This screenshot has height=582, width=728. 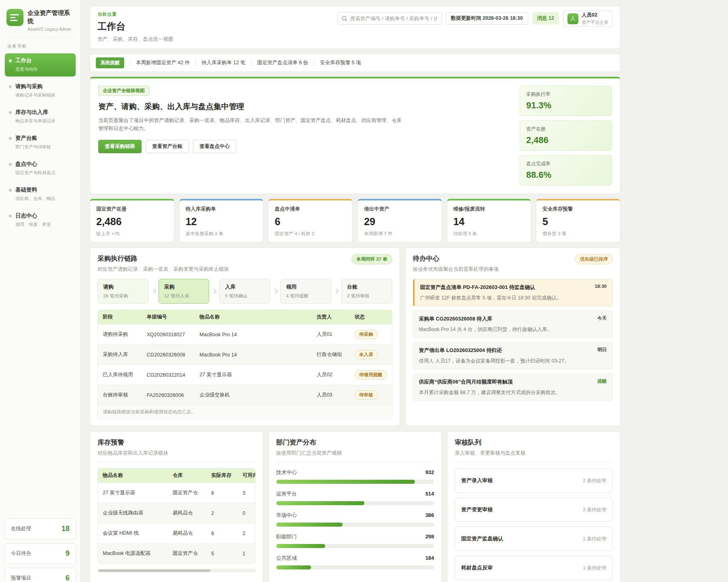 What do you see at coordinates (534, 539) in the screenshot?
I see `audit-item-stocktake-confirm: 固定资产监盘确认 1 条待处理` at bounding box center [534, 539].